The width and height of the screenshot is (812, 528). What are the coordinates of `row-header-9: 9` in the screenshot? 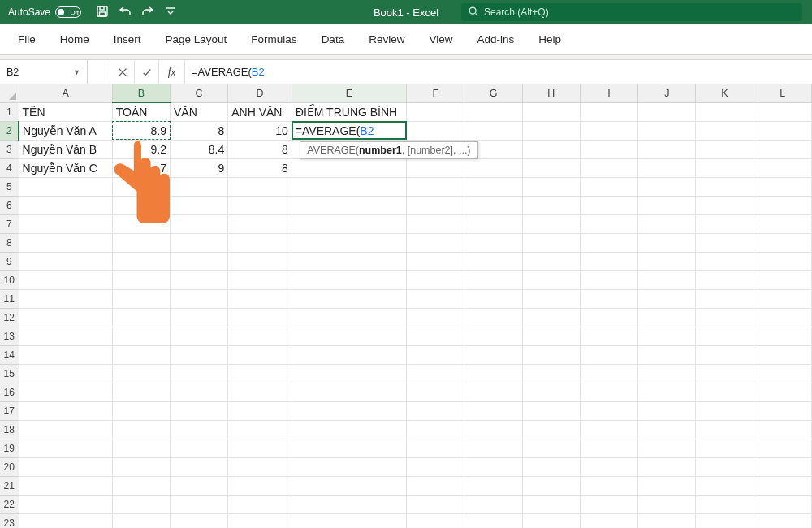 It's located at (10, 262).